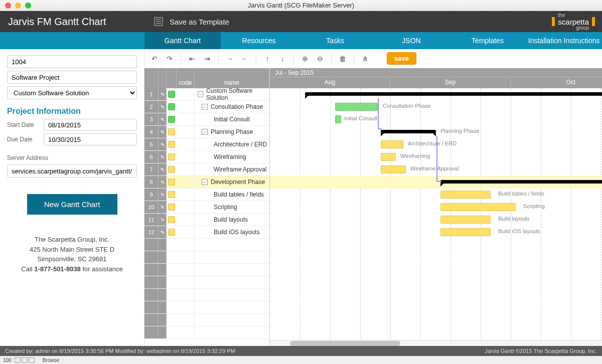 The height and width of the screenshot is (364, 602). Describe the element at coordinates (170, 59) in the screenshot. I see `redo-button: ↷` at that location.